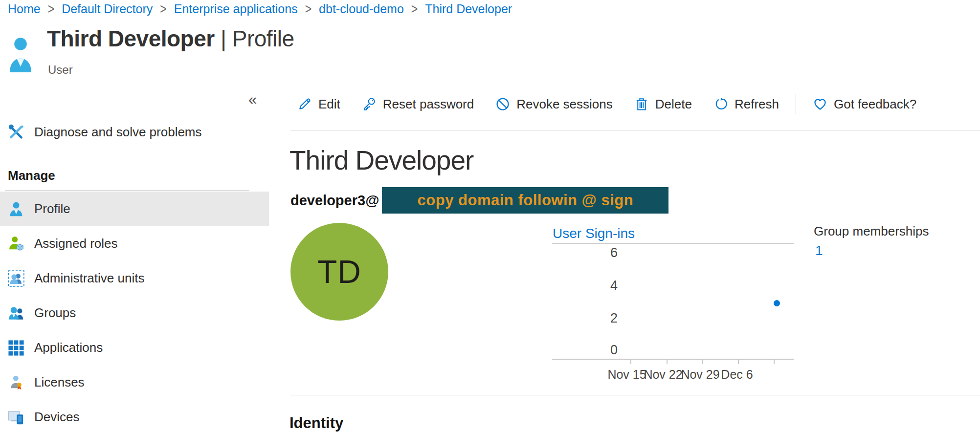 Image resolution: width=980 pixels, height=432 pixels. Describe the element at coordinates (52, 209) in the screenshot. I see `sidebar-item-label: Profile` at that location.